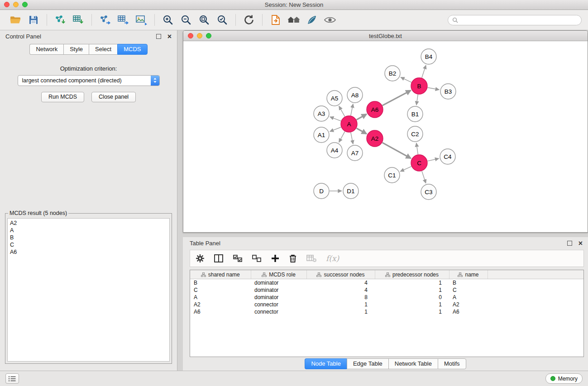  What do you see at coordinates (123, 20) in the screenshot?
I see `export-table-button` at bounding box center [123, 20].